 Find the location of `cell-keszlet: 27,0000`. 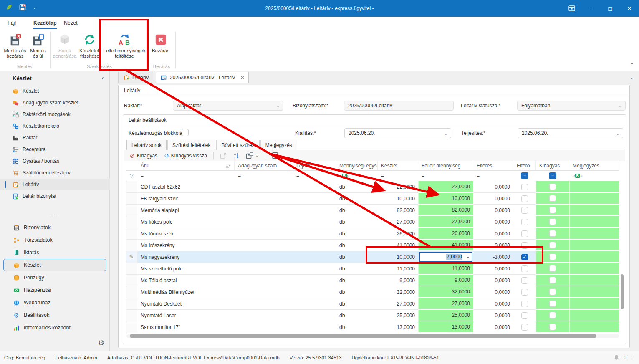

cell-keszlet: 27,0000 is located at coordinates (398, 304).